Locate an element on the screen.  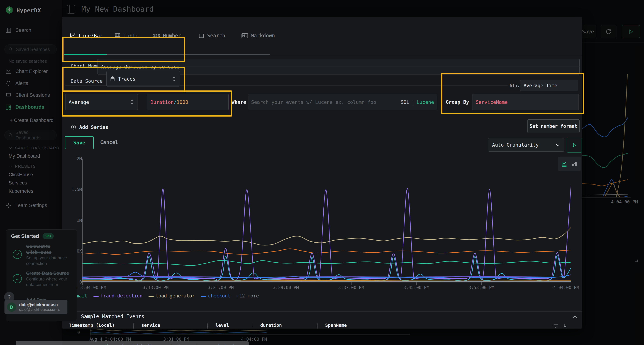
progress-badge: 3/3 is located at coordinates (48, 236).